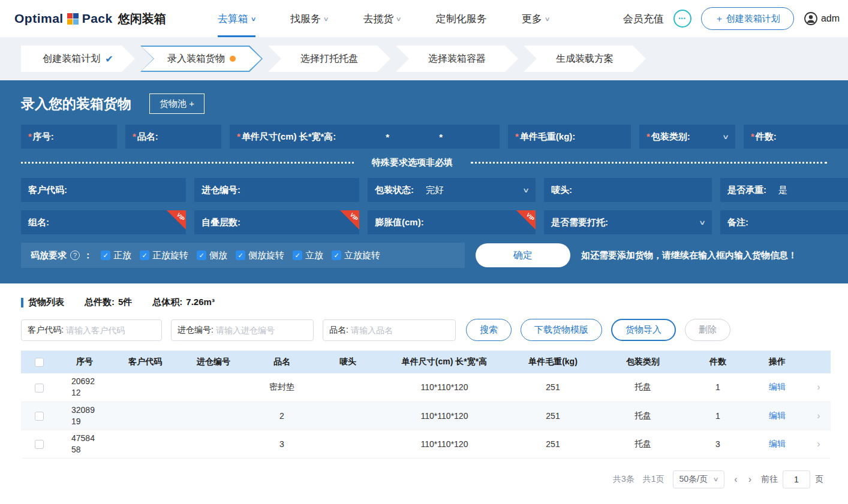 This screenshot has height=504, width=848. I want to click on shipping-mark-field: 唛头:, so click(628, 190).